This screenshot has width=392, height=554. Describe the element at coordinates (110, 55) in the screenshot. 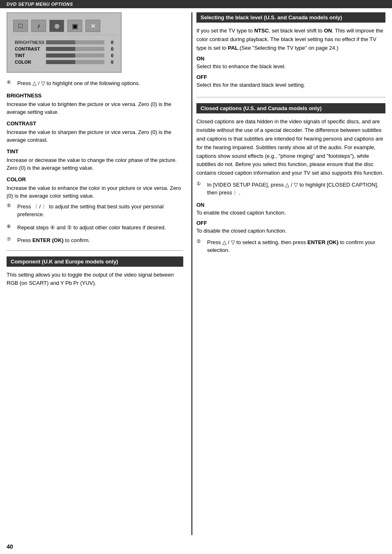

I see `tint-value: 0` at that location.